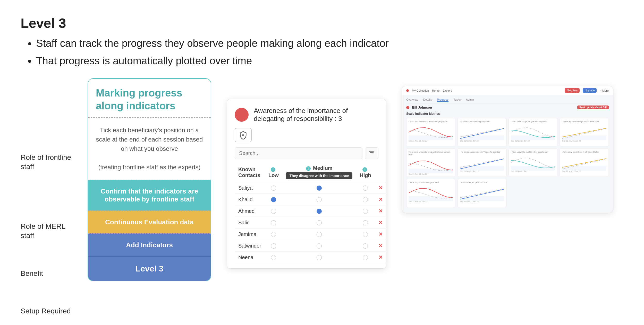 This screenshot has width=644, height=325. I want to click on dash-nav-explore: Explore, so click(447, 91).